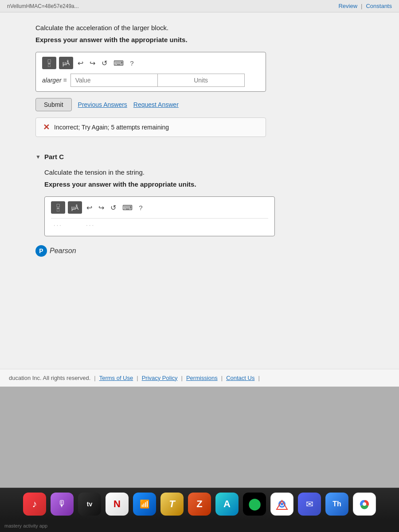 This screenshot has height=532, width=399. I want to click on keyboard-button: ⌨, so click(119, 63).